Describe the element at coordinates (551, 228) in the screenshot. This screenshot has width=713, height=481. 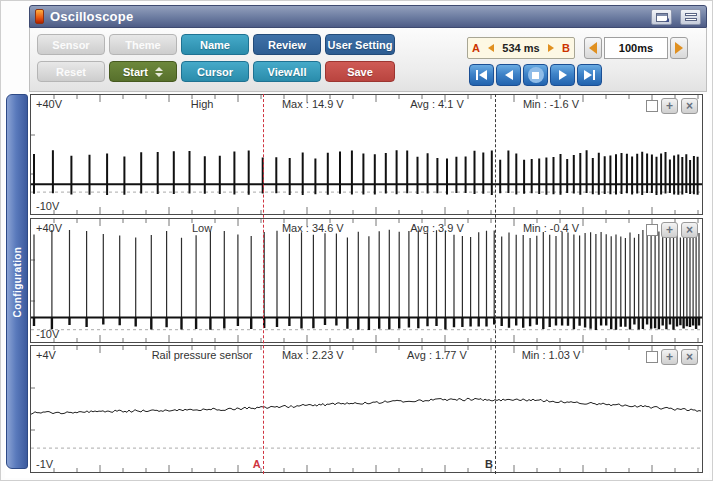
I see `channel-min: Min : -0.4 V` at that location.